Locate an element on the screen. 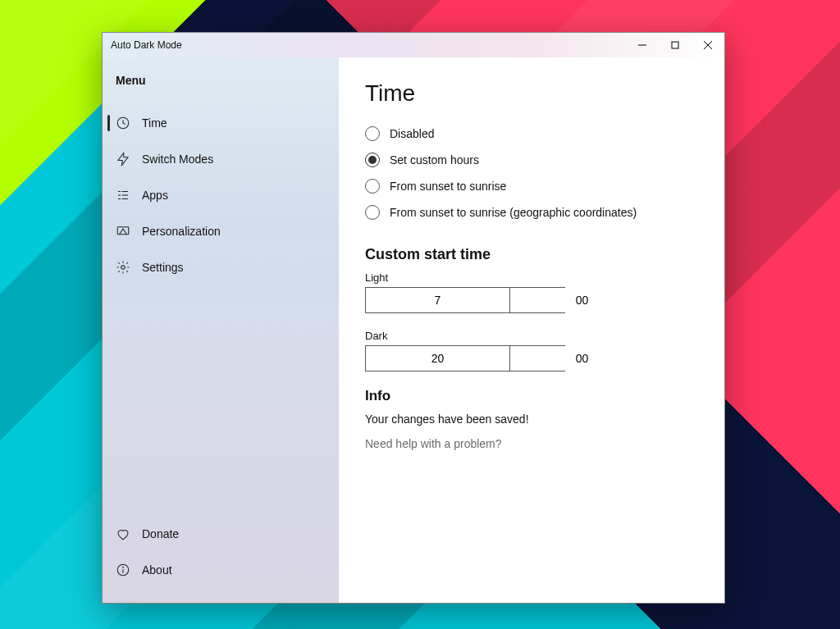  sidebar-item-about: About is located at coordinates (221, 570).